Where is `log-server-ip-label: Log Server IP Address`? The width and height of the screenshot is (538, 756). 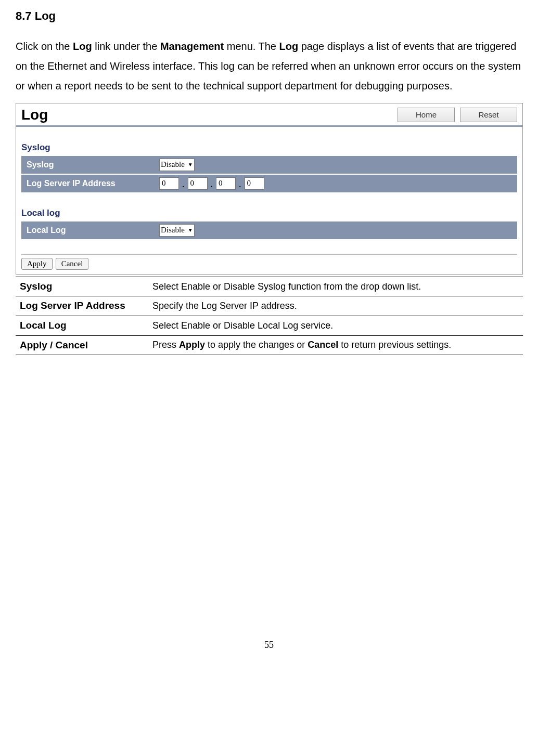 log-server-ip-label: Log Server IP Address is located at coordinates (93, 184).